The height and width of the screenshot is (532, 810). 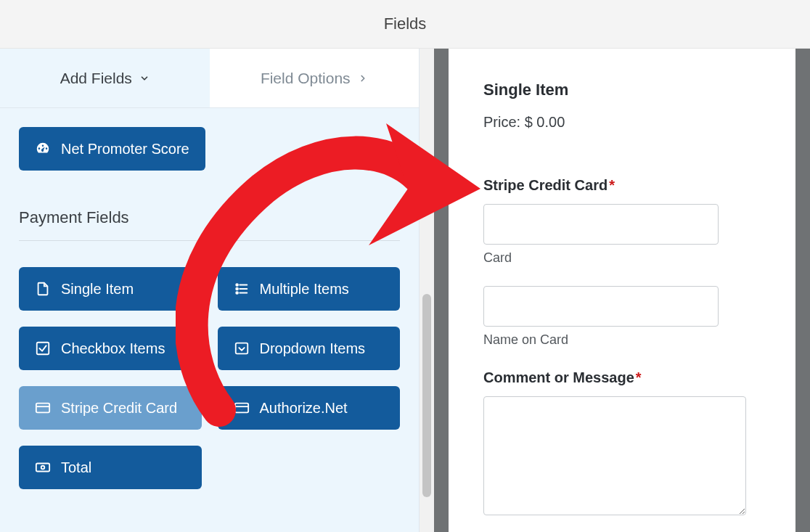 What do you see at coordinates (601, 306) in the screenshot?
I see `name-on-card-input` at bounding box center [601, 306].